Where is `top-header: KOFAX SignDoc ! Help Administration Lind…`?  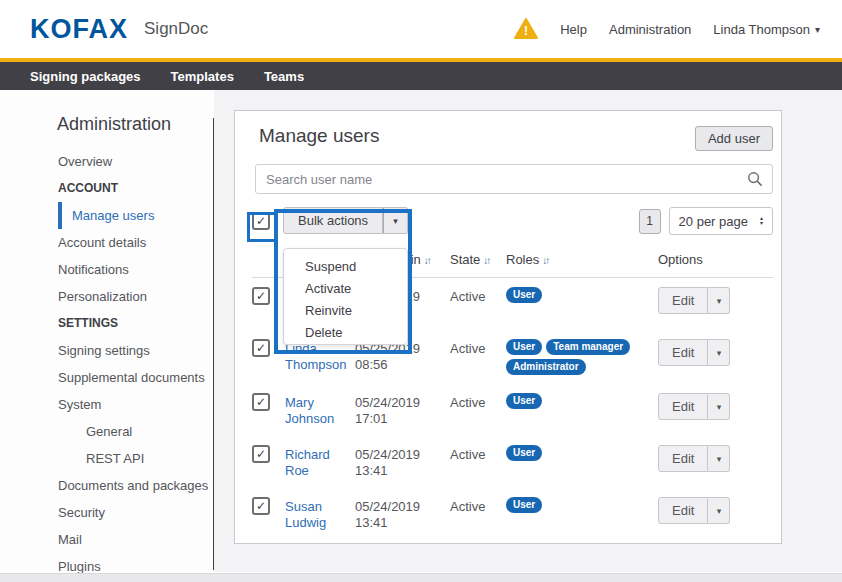
top-header: KOFAX SignDoc ! Help Administration Lind… is located at coordinates (421, 31).